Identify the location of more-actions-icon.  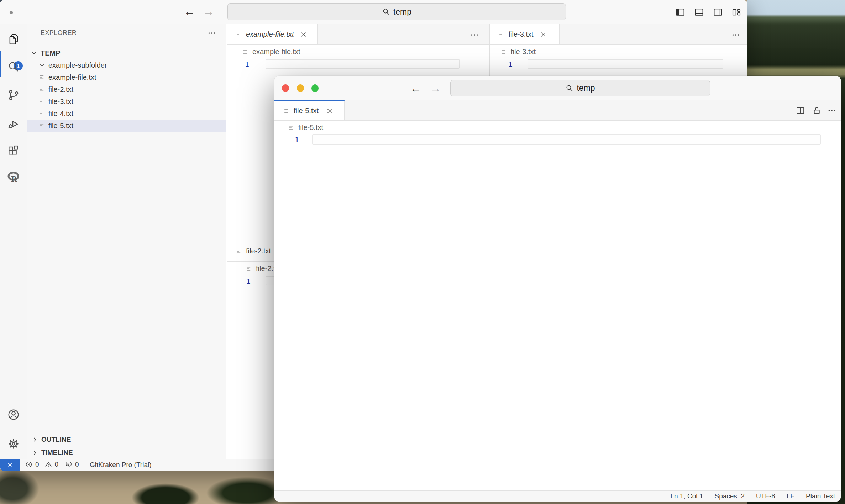
(474, 35).